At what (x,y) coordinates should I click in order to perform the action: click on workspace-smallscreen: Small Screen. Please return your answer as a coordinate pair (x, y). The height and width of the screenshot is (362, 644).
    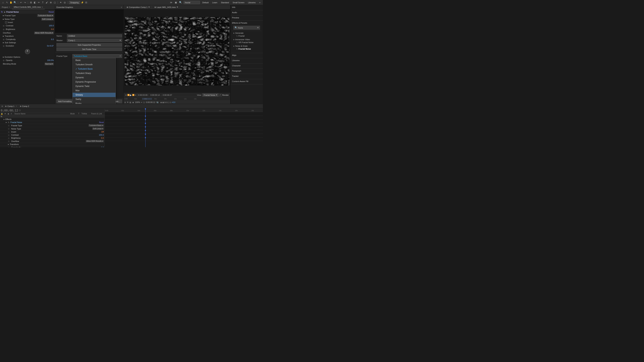
    Looking at the image, I should click on (238, 2).